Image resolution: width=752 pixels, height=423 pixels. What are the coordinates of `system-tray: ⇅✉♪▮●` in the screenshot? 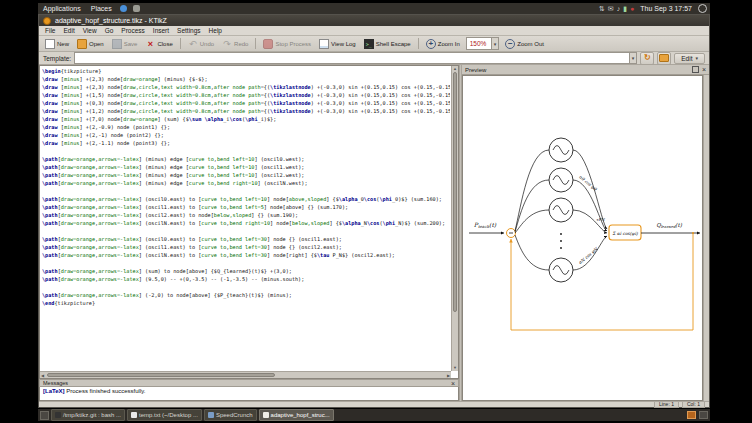 It's located at (616, 8).